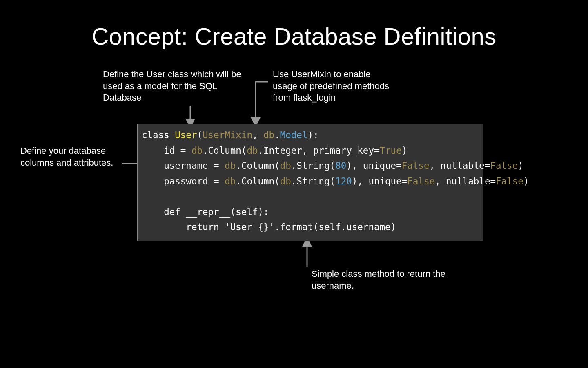 This screenshot has height=368, width=588. I want to click on code-line-3: username = db.Column(db.String(80), uniq…, so click(332, 166).